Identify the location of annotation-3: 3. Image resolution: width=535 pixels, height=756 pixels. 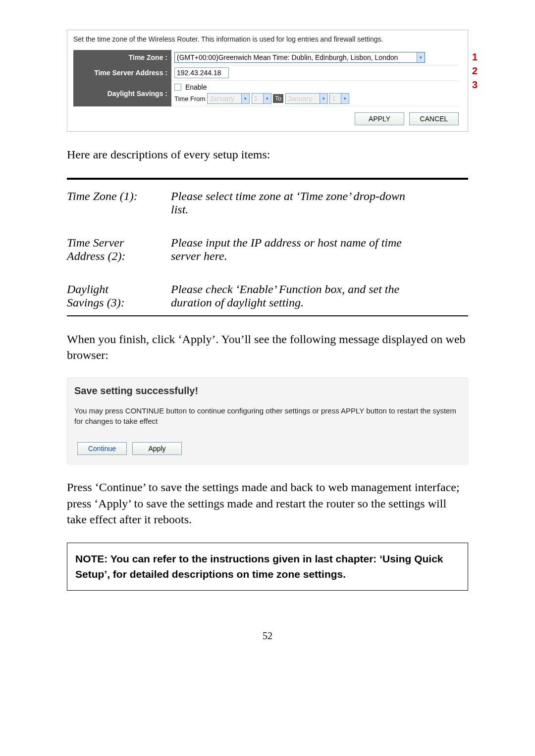
(475, 85).